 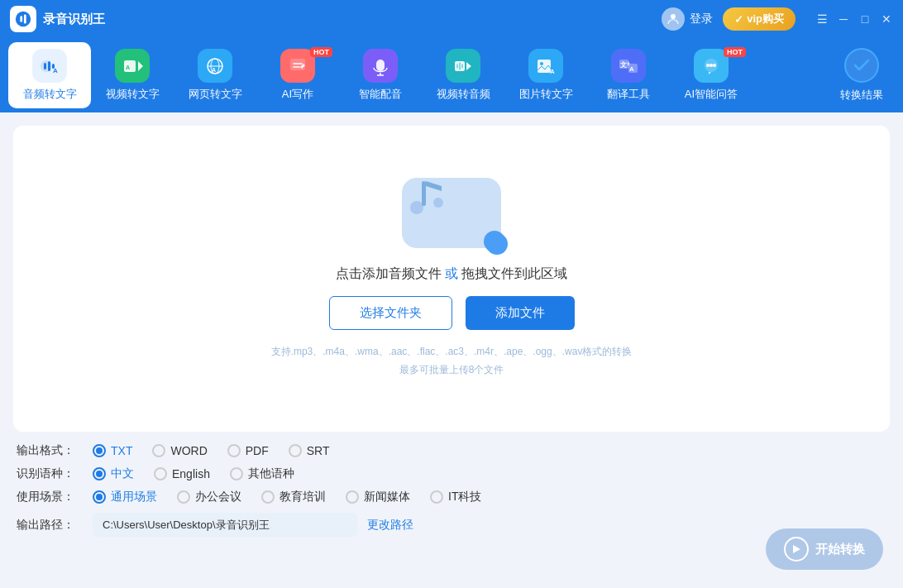 What do you see at coordinates (257, 451) in the screenshot?
I see `format-pdf-label: PDF` at bounding box center [257, 451].